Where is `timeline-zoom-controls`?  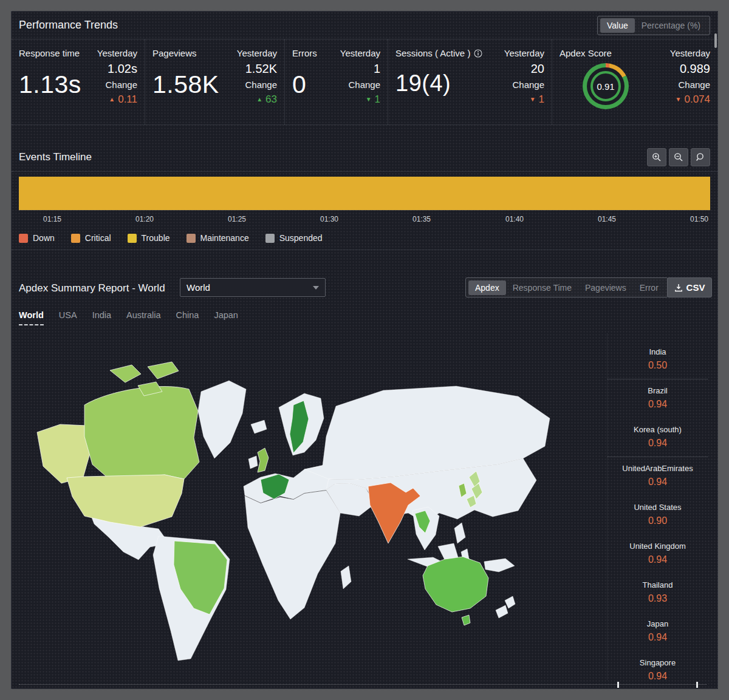 timeline-zoom-controls is located at coordinates (677, 157).